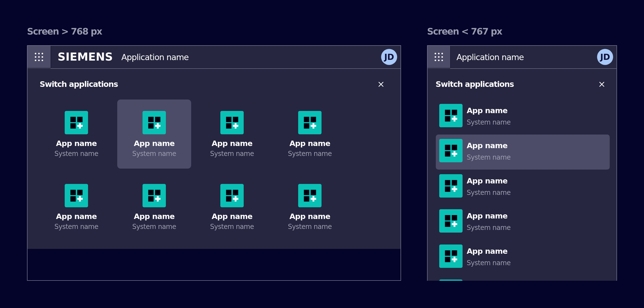 This screenshot has height=308, width=644. I want to click on app-header: Application name JD, so click(522, 57).